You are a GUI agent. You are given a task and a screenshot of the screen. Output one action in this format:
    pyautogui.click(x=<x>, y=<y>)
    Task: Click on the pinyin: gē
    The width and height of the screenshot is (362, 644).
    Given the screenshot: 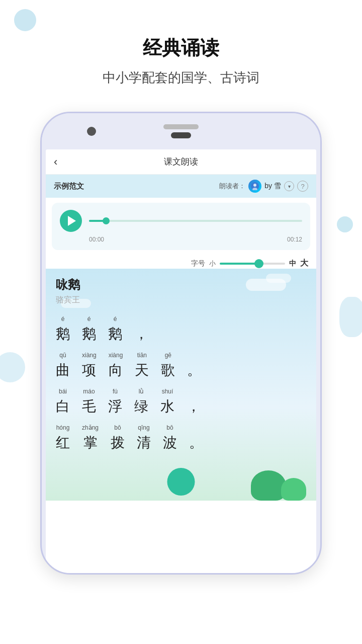 What is the action you would take?
    pyautogui.click(x=168, y=356)
    